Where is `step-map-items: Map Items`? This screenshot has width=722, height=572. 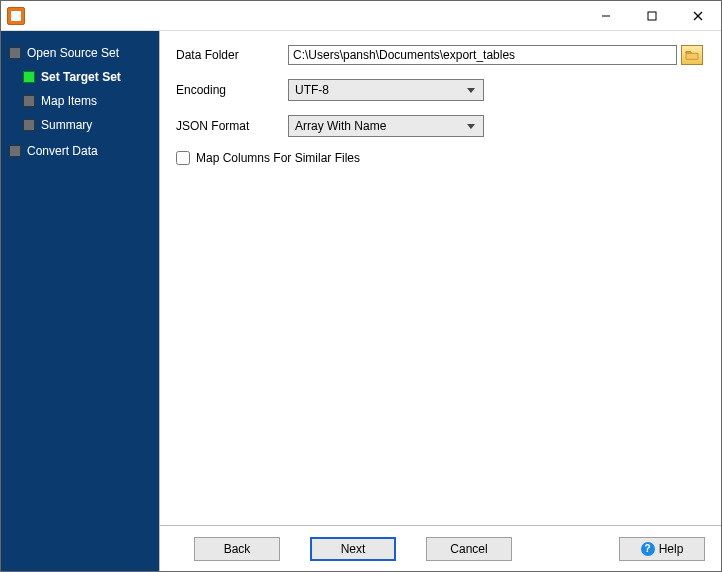
step-map-items: Map Items is located at coordinates (89, 101).